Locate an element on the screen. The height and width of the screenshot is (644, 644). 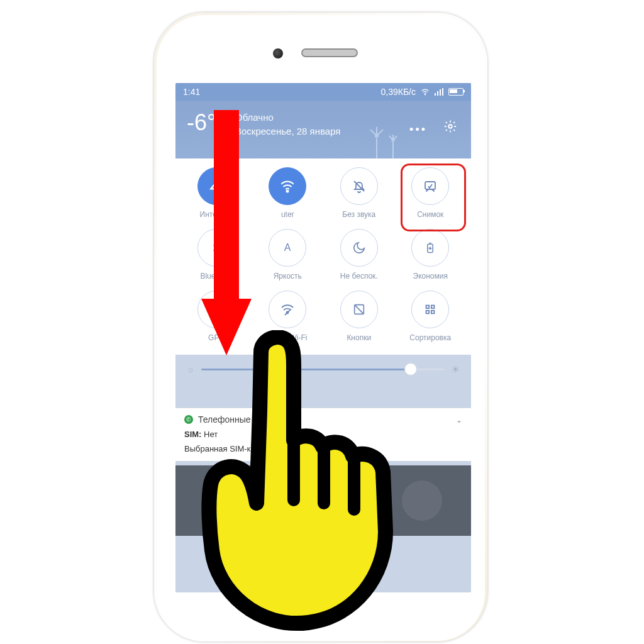
brightness-slider: ☼ ☀ is located at coordinates (323, 369).